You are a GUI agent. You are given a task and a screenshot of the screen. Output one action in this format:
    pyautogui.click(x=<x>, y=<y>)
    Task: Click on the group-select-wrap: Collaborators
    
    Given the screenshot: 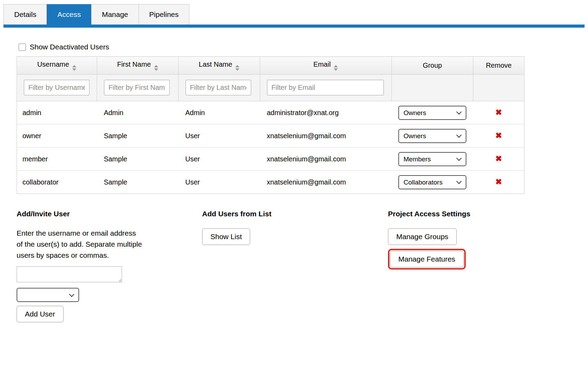 What is the action you would take?
    pyautogui.click(x=433, y=182)
    